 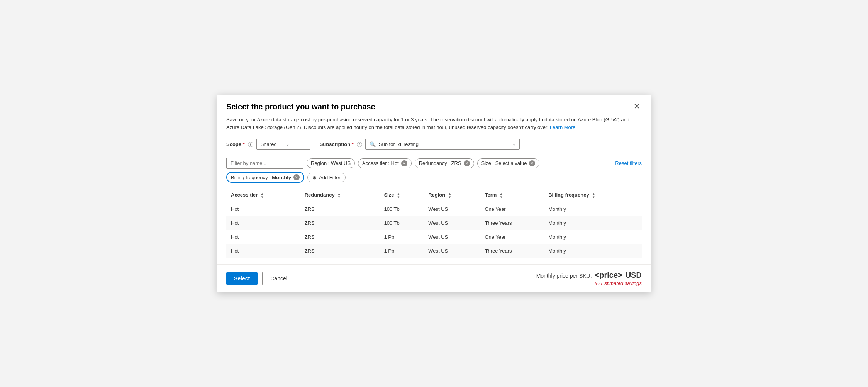 I want to click on subscription-input-container: 🔍 ⌄, so click(x=442, y=144).